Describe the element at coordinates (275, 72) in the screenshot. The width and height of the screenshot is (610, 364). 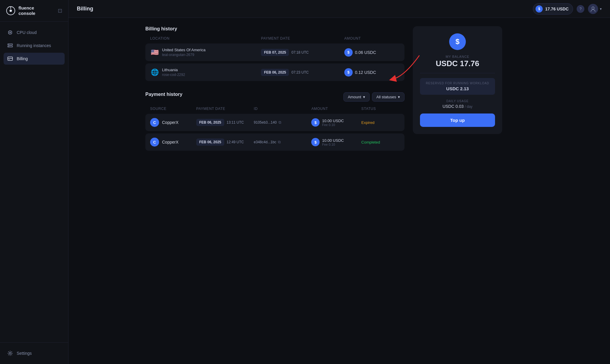
I see `billing-row: 🌐 Lithuania rose-cod-2292 FEB 06, 2025 0…` at that location.